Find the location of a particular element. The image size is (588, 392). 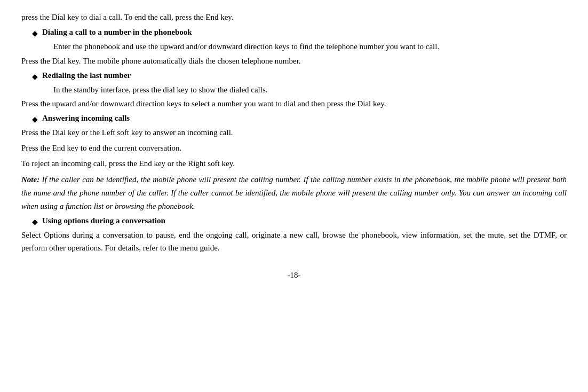

diamond-icon-3: ◆ is located at coordinates (35, 120).